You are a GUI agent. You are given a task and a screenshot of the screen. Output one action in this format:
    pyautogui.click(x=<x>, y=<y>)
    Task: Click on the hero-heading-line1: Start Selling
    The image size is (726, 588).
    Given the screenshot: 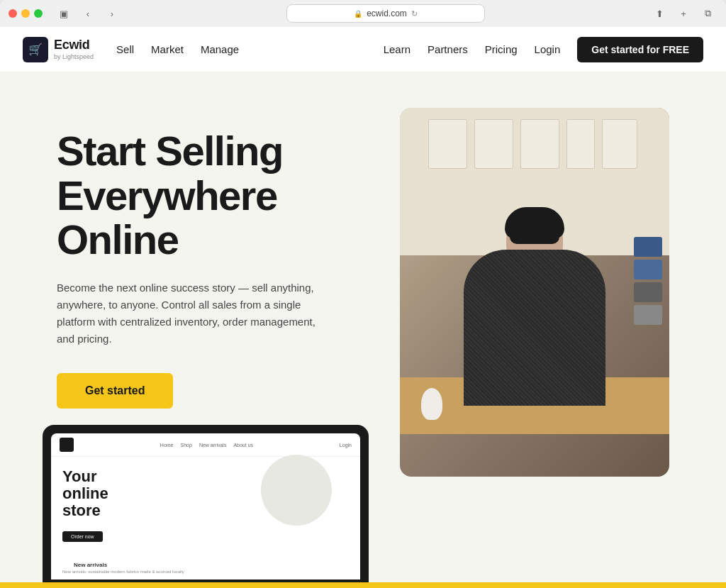 What is the action you would take?
    pyautogui.click(x=170, y=150)
    